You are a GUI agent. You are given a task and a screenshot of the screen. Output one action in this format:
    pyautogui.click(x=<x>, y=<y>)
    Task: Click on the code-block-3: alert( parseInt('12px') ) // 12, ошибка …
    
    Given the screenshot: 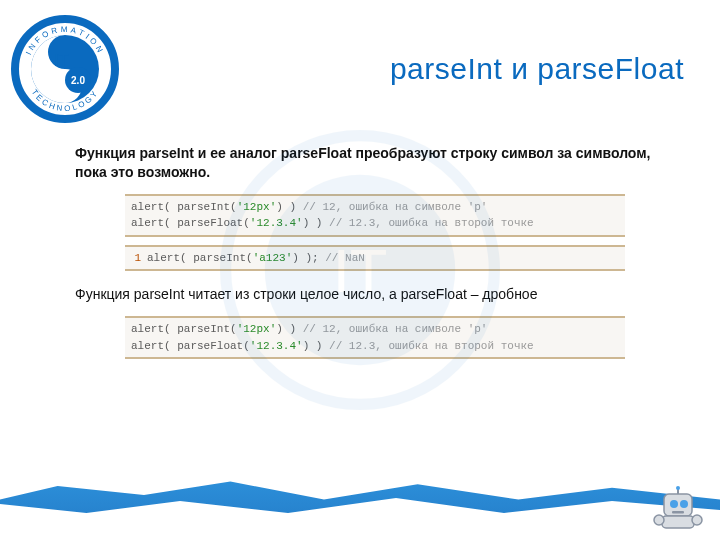 What is the action you would take?
    pyautogui.click(x=375, y=338)
    